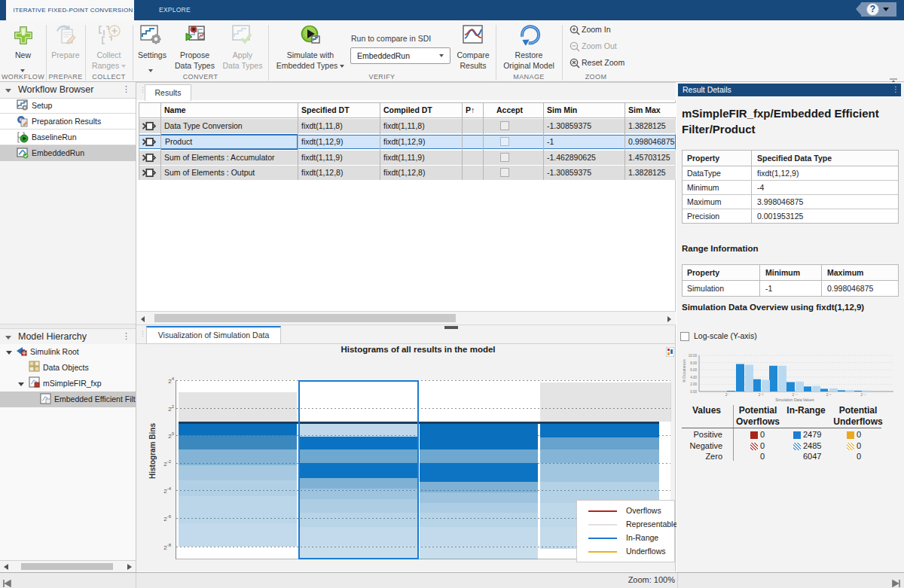 This screenshot has width=904, height=588. I want to click on svg-text: 4.00, so click(693, 378).